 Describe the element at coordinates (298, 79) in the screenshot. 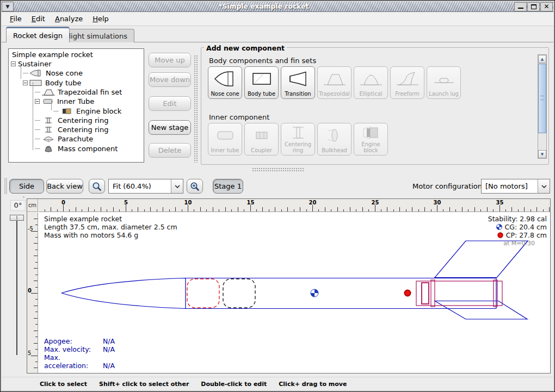

I see `transition-icon` at that location.